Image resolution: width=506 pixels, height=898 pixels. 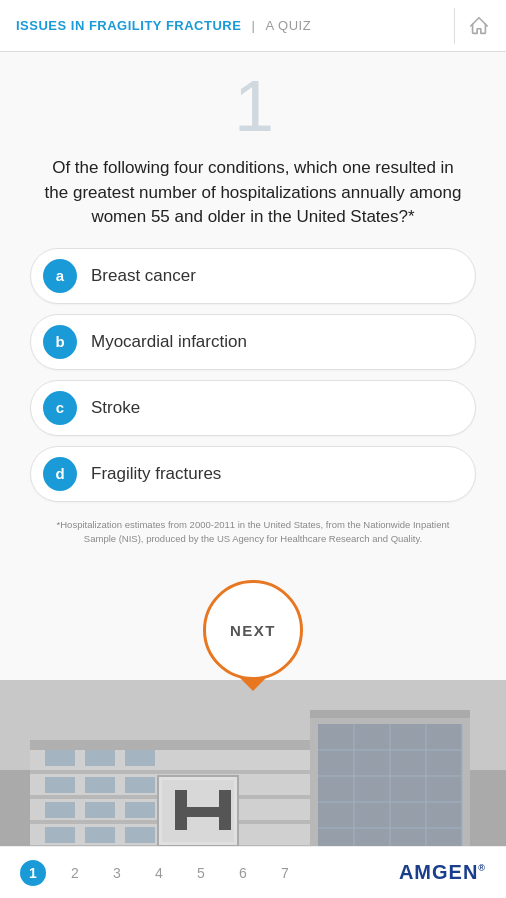 I want to click on next-button: NEXT, so click(x=253, y=630).